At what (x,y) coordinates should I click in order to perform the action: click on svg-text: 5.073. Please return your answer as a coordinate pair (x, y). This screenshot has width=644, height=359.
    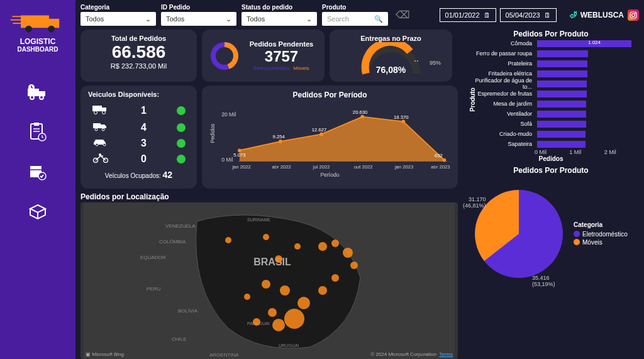
    Looking at the image, I should click on (239, 155).